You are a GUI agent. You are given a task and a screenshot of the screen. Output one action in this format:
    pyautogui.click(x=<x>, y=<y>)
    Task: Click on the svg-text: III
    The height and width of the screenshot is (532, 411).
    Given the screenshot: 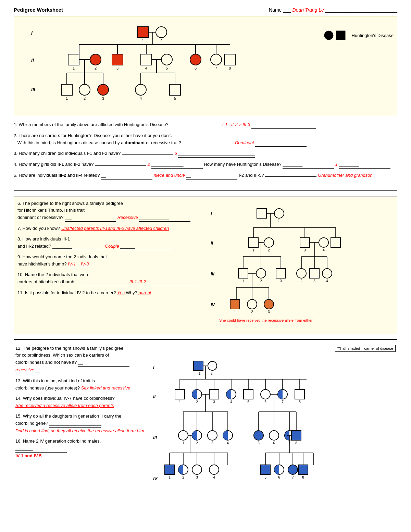 What is the action you would take?
    pyautogui.click(x=155, y=438)
    